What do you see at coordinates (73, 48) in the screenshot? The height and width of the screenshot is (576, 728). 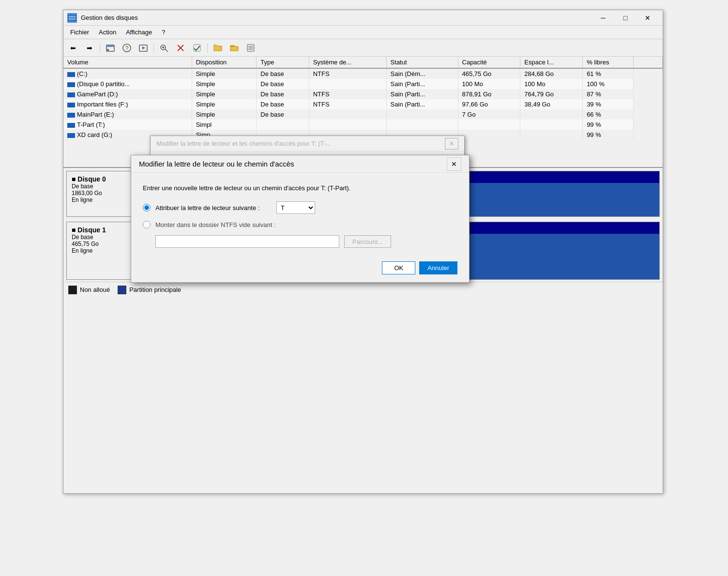 I see `toolbar-back: ⬅` at bounding box center [73, 48].